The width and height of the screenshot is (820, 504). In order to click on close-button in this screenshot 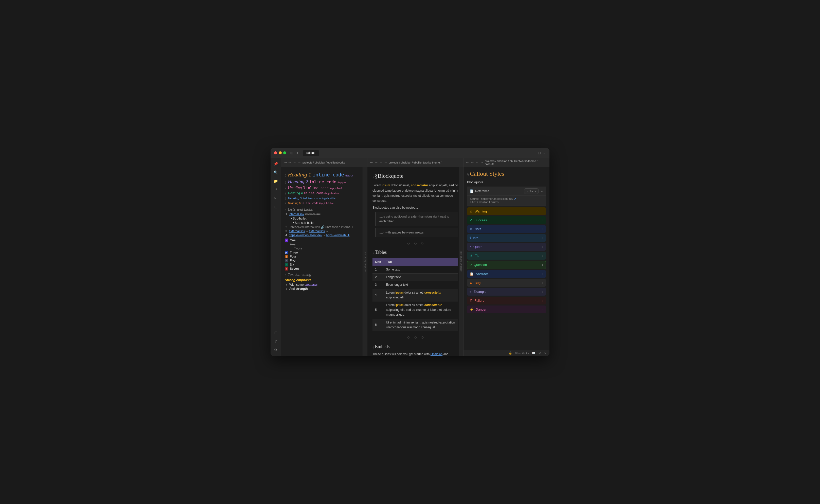, I will do `click(275, 153)`.